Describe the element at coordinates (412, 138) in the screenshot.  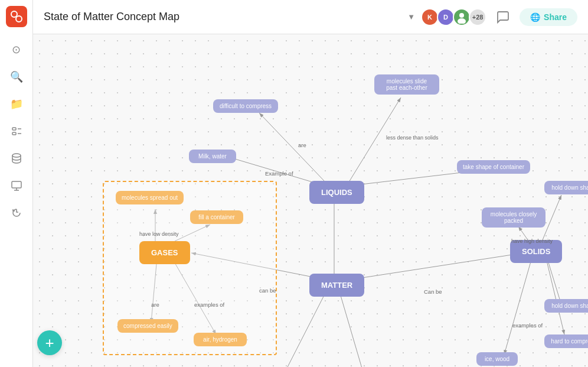
I see `edge-label-less-dense: less dense than solids` at that location.